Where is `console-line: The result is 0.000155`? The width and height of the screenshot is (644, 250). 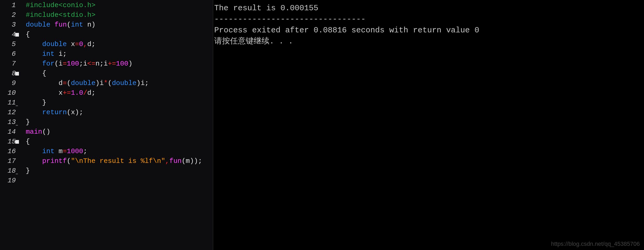 console-line: The result is 0.000155 is located at coordinates (428, 8).